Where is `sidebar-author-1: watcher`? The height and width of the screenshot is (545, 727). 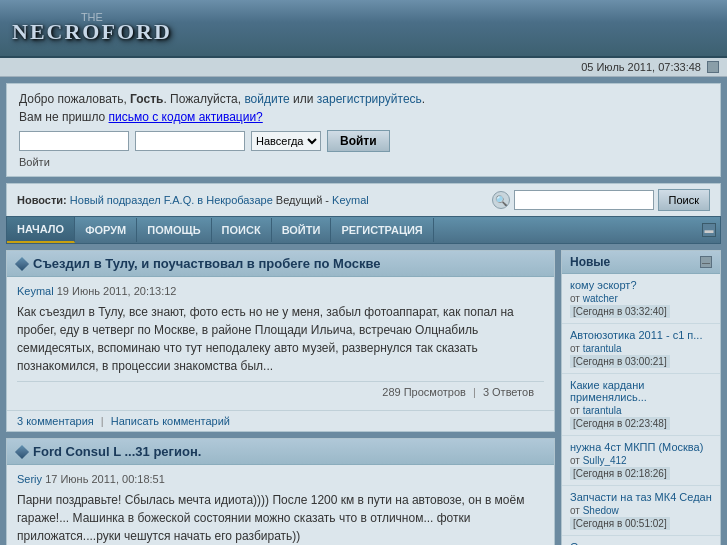
sidebar-author-1: watcher is located at coordinates (600, 298).